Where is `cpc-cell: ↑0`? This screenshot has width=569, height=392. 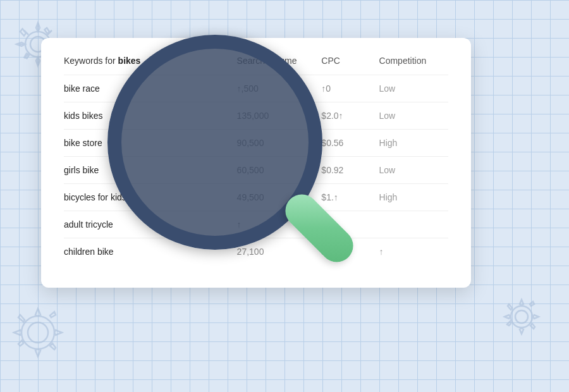 cpc-cell: ↑0 is located at coordinates (350, 89).